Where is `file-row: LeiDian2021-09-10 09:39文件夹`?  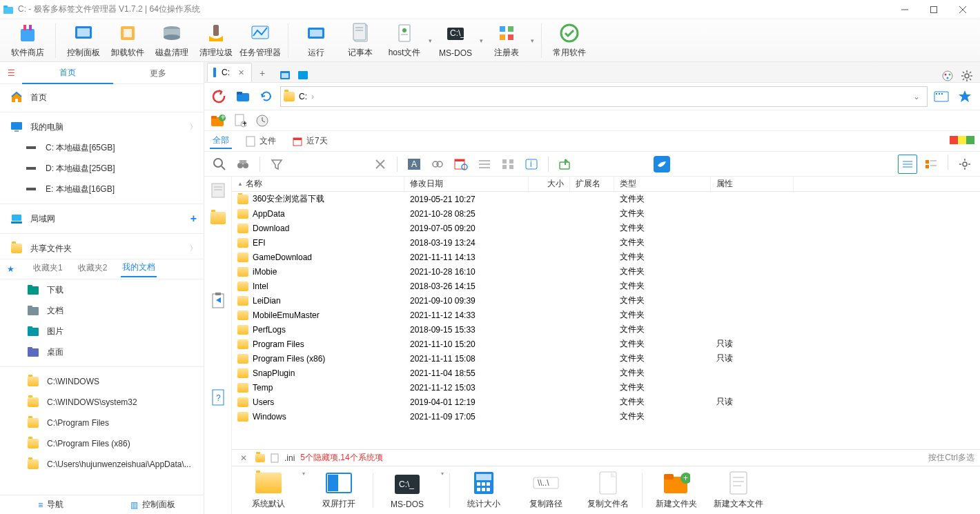
file-row: LeiDian2021-09-10 09:39文件夹 is located at coordinates (606, 301).